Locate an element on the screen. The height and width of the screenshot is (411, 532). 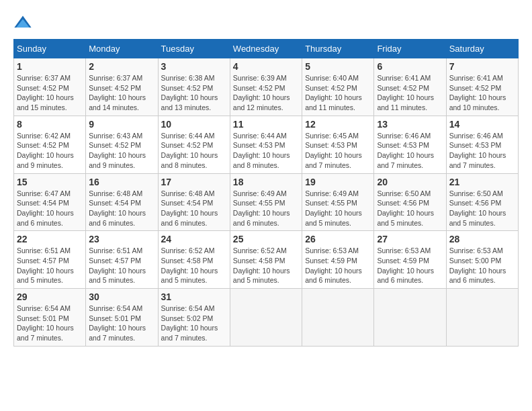
day-number: 29 is located at coordinates (50, 297).